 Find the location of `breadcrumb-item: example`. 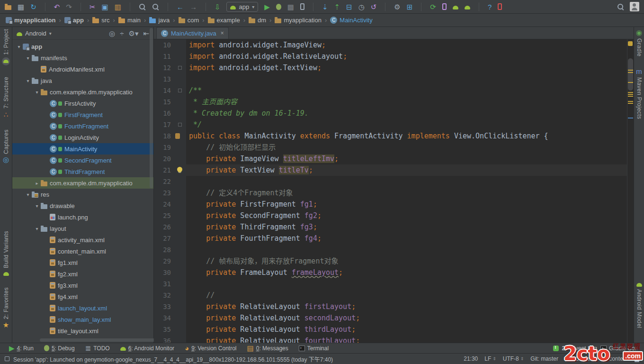

breadcrumb-item: example is located at coordinates (224, 20).